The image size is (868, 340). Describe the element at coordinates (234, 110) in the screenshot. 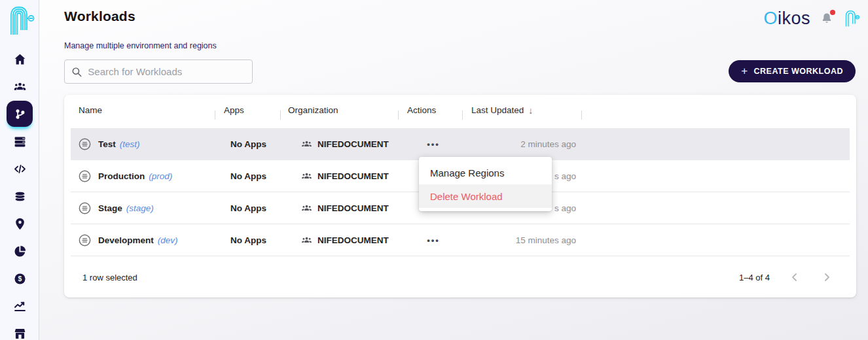

I see `column-header-apps: Apps` at that location.